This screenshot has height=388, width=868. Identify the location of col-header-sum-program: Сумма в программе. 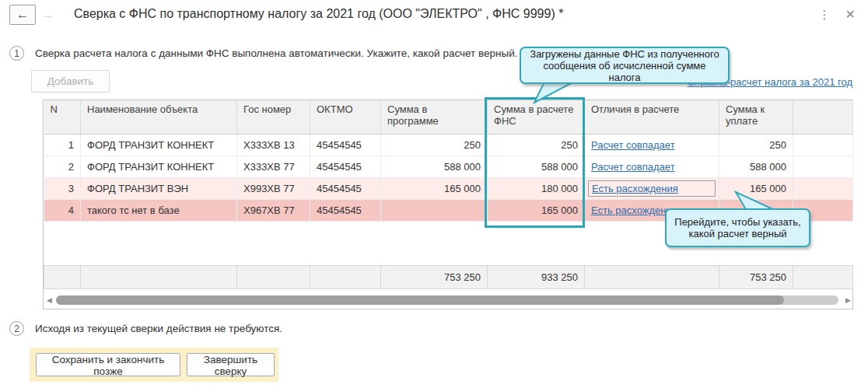
(434, 117).